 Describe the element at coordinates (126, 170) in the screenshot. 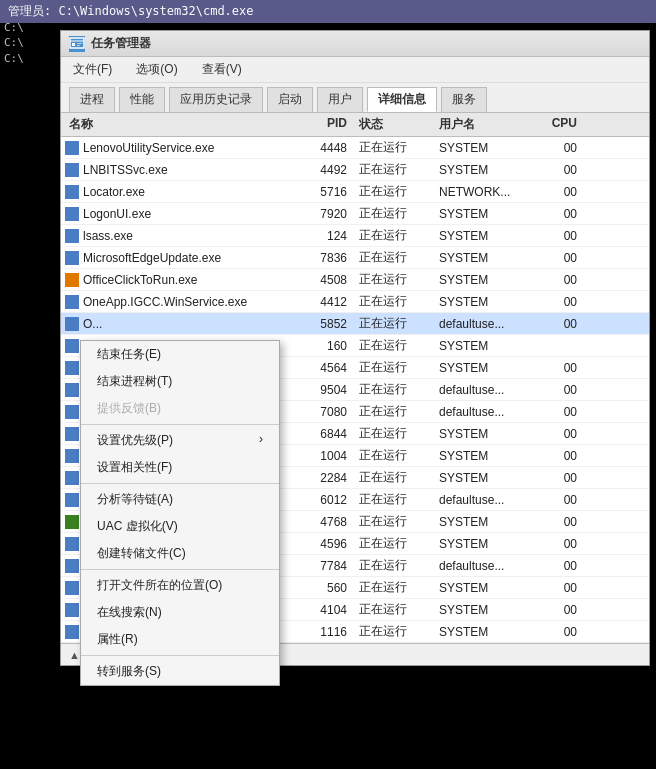

I see `process-name: LNBITSSvc.exe` at that location.